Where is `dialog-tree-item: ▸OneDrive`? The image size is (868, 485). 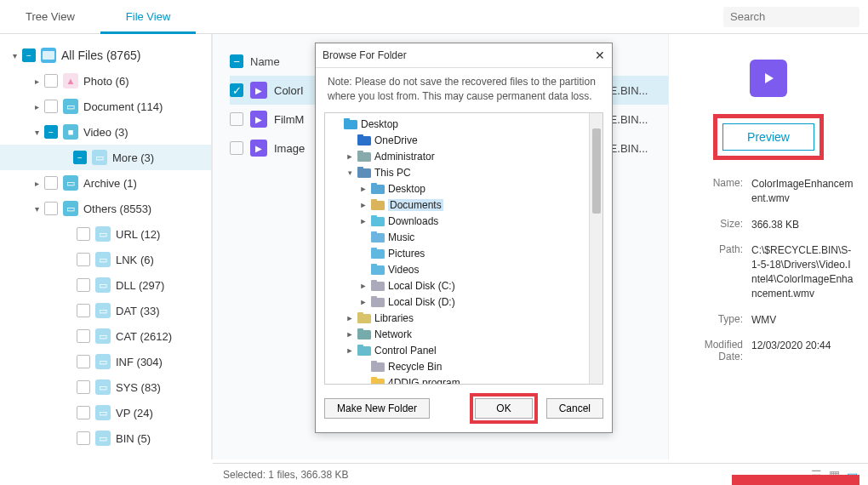 dialog-tree-item: ▸OneDrive is located at coordinates (464, 141).